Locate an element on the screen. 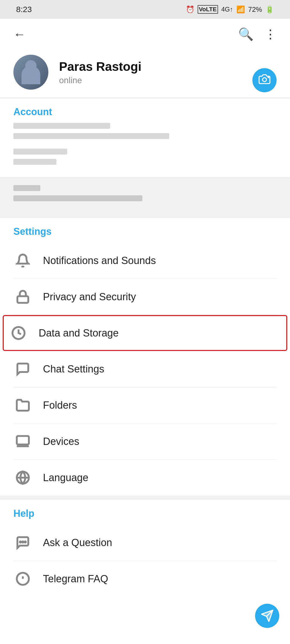 The width and height of the screenshot is (290, 644). profile-name: Paras Rastogi is located at coordinates (100, 67).